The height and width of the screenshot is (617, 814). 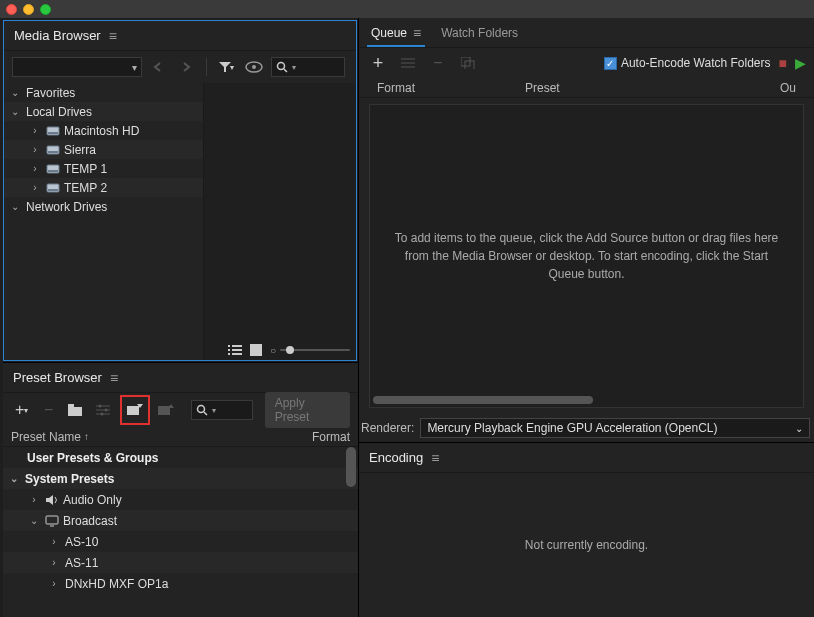 What do you see at coordinates (610, 64) in the screenshot?
I see `checkbox-checked-icon: ✓` at bounding box center [610, 64].